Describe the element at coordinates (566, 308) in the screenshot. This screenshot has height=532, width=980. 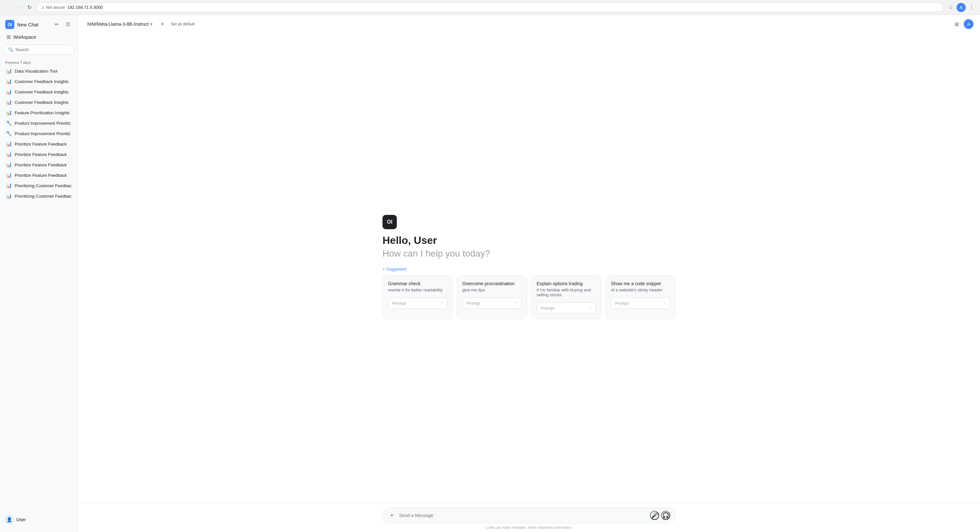
I see `card-prompt-2: Prompt ↑` at that location.